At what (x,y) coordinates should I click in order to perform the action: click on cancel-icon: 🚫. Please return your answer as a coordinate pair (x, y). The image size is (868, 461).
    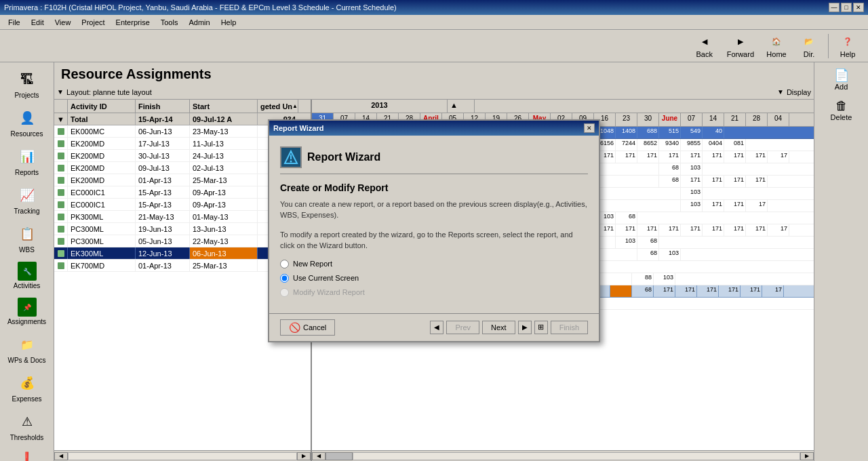
    Looking at the image, I should click on (294, 327).